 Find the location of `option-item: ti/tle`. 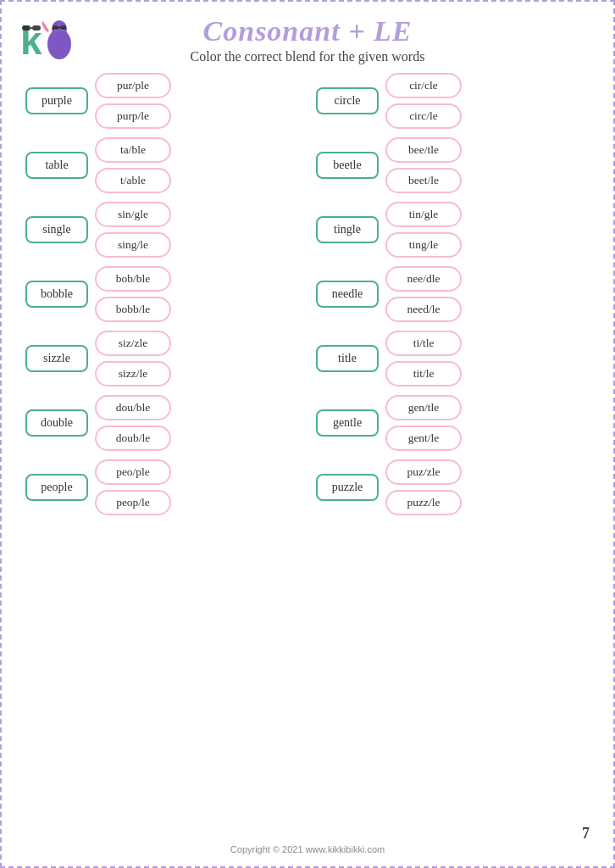

option-item: ti/tle is located at coordinates (424, 343).